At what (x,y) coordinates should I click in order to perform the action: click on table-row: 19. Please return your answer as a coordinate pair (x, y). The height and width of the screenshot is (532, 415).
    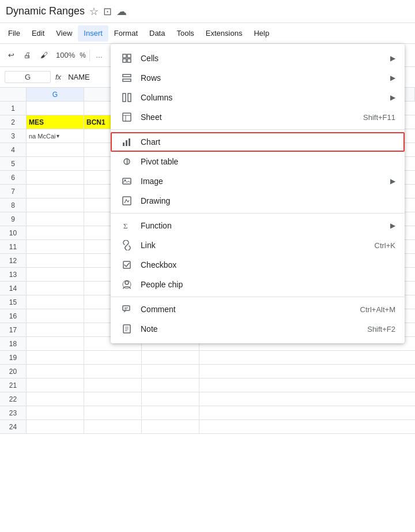
    Looking at the image, I should click on (207, 358).